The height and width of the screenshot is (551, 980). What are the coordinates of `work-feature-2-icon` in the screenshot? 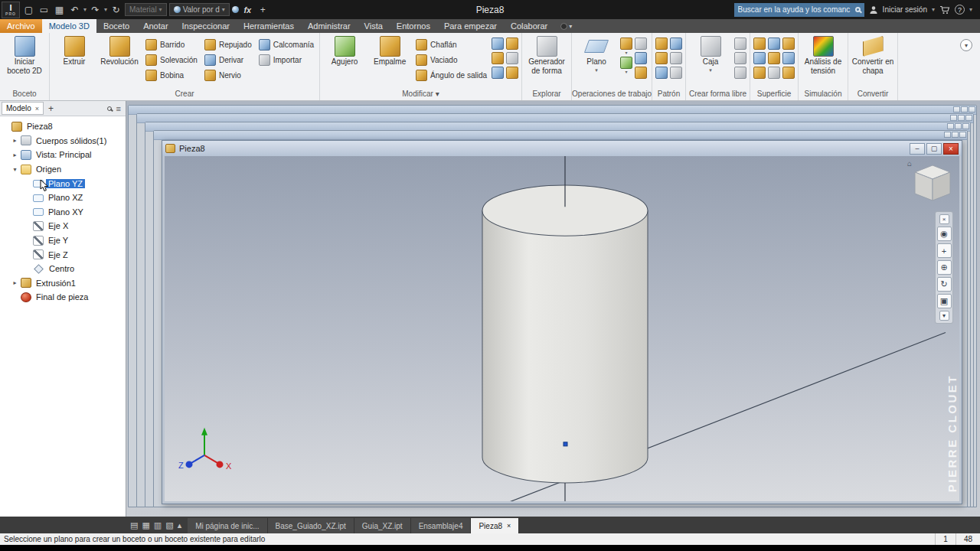 It's located at (641, 73).